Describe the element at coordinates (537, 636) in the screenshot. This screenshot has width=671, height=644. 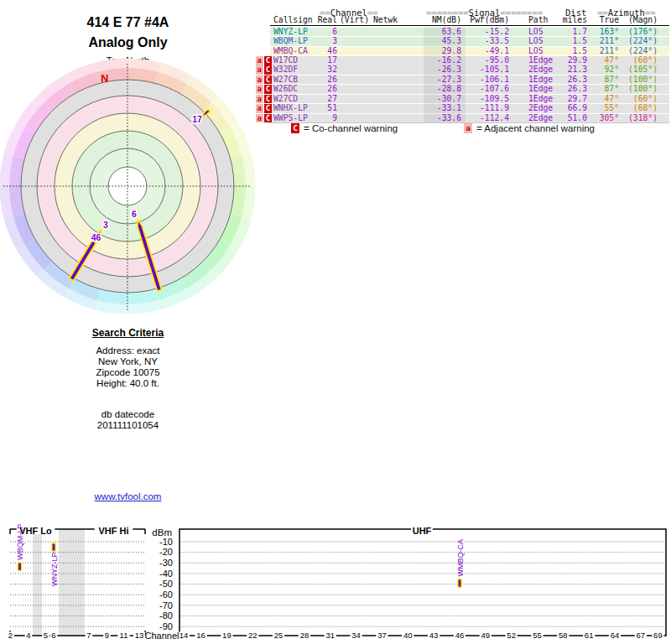
I see `channel-tick-55: 55` at that location.